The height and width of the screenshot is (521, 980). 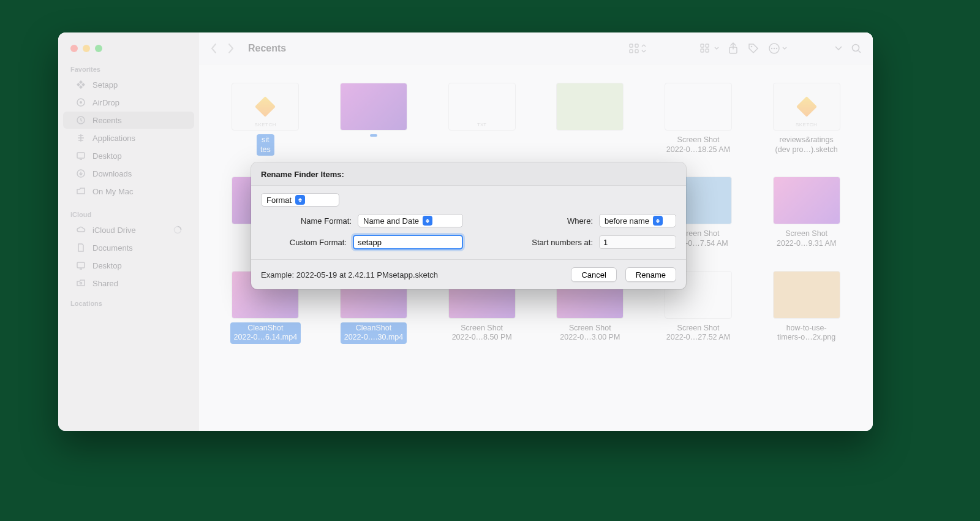 I want to click on start-numbers-input, so click(x=638, y=242).